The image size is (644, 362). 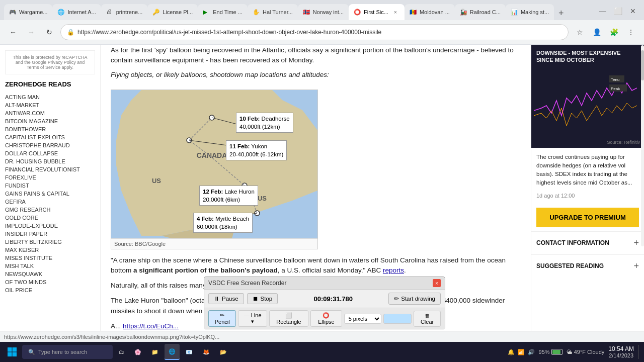 I want to click on sr-controls: ⏸ Pause ⏹ Stop 00:09:31.780 ✏ Start draw…, so click(x=325, y=299).